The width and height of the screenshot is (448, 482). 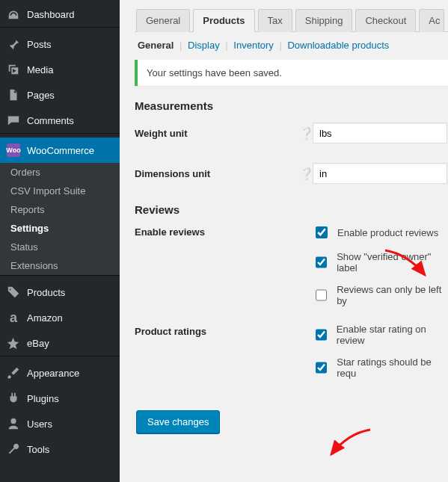 What do you see at coordinates (178, 421) in the screenshot?
I see `save-changes-button: Save changes` at bounding box center [178, 421].